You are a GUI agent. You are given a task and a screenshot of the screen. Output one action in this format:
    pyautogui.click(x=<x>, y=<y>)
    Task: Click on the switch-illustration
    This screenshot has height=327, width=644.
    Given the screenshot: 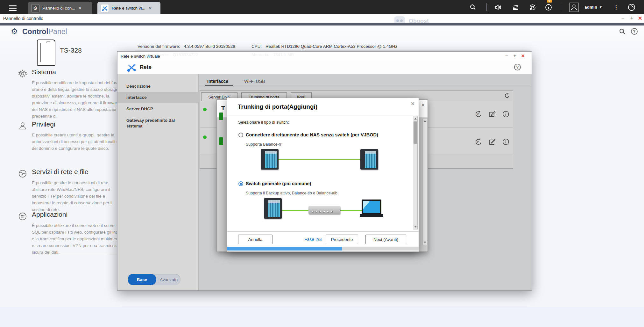 What is the action you would take?
    pyautogui.click(x=324, y=210)
    